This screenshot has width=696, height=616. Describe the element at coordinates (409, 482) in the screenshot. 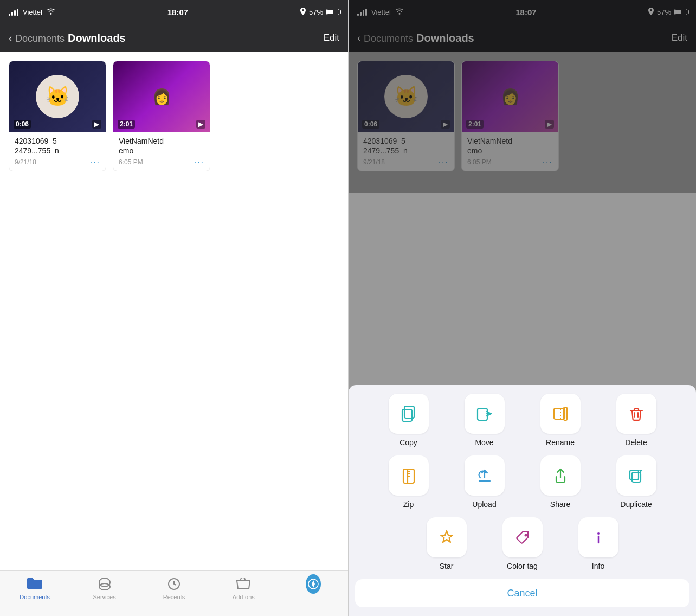

I see `zip-button: Zip` at that location.